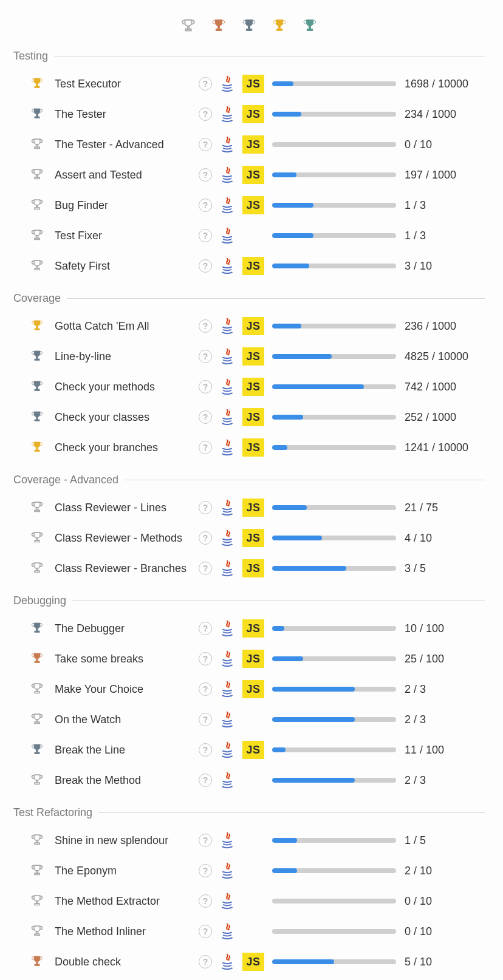  I want to click on trophy-none-icon, so click(39, 266).